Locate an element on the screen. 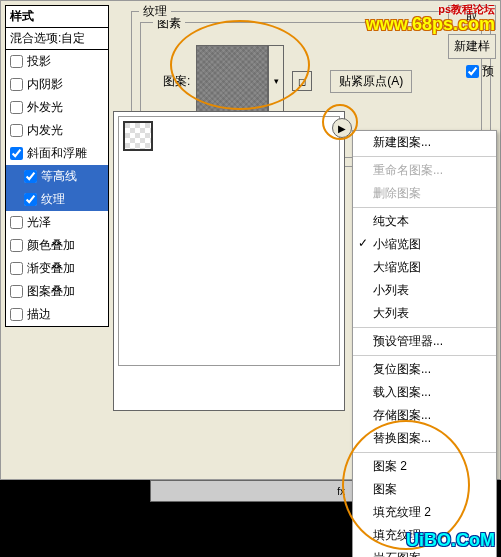  menu-load: 载入图案... is located at coordinates (424, 392).